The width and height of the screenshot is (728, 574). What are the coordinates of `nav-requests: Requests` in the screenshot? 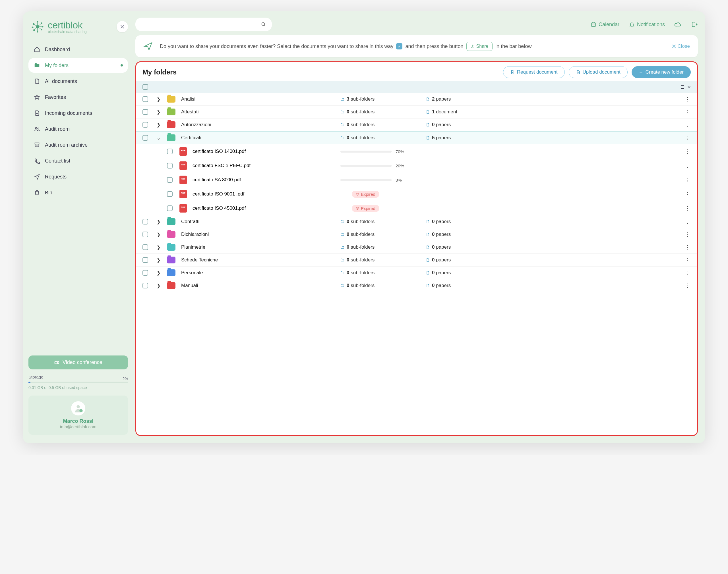 It's located at (78, 177).